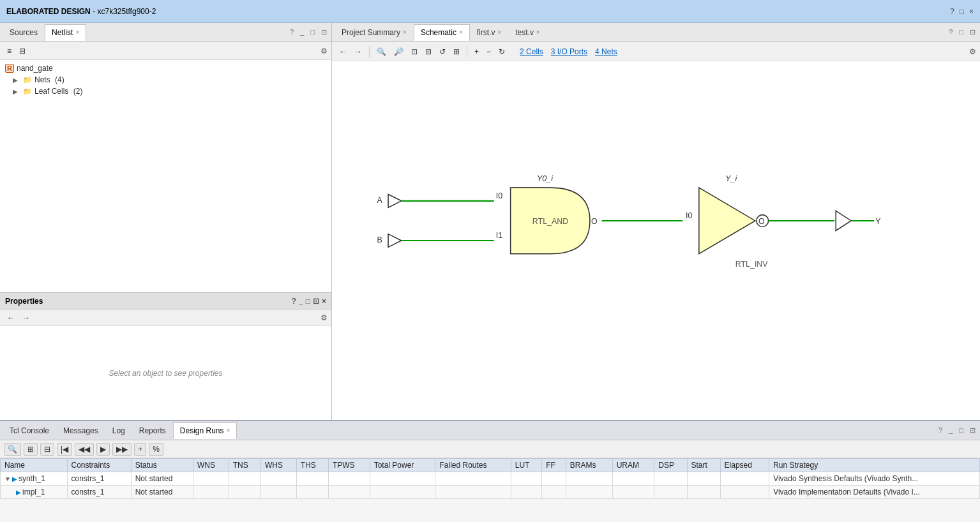 This screenshot has width=980, height=522. I want to click on first-button: |◀, so click(64, 449).